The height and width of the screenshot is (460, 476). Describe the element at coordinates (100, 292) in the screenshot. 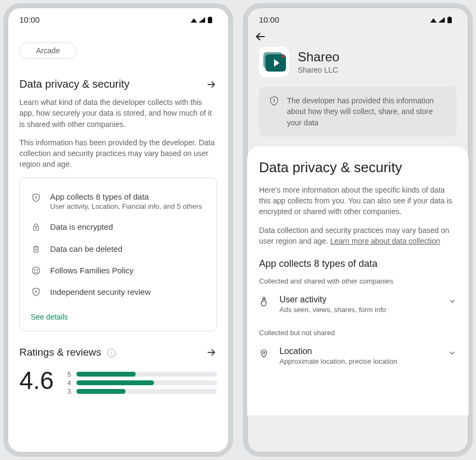

I see `independent-title: Independent security review` at that location.